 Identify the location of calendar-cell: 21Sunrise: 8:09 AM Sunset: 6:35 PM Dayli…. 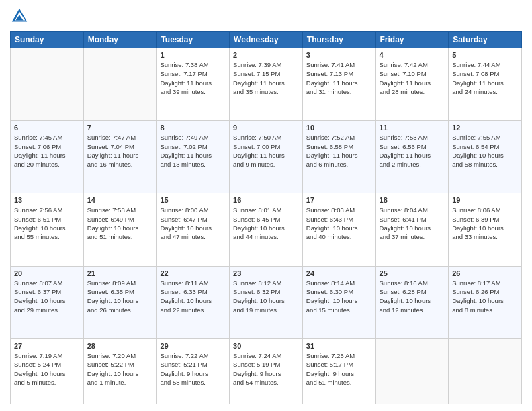
(120, 302).